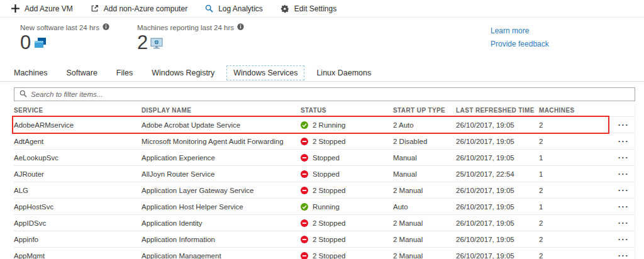  Describe the element at coordinates (78, 190) in the screenshot. I see `service-cell: ALG` at that location.